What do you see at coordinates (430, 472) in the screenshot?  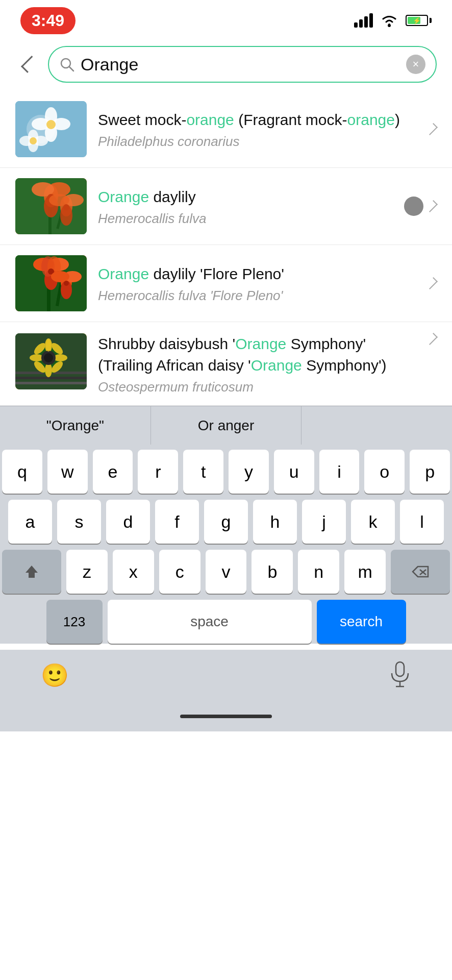 I see `key-p: p` at bounding box center [430, 472].